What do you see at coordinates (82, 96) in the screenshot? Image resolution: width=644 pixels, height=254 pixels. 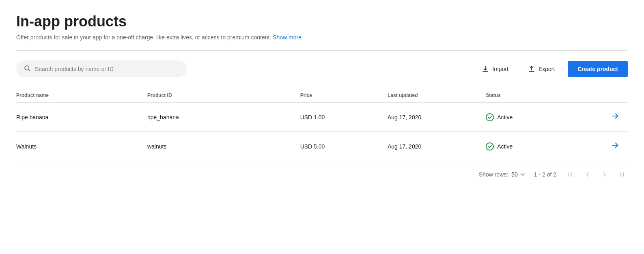 I see `col-header-name: Product name` at bounding box center [82, 96].